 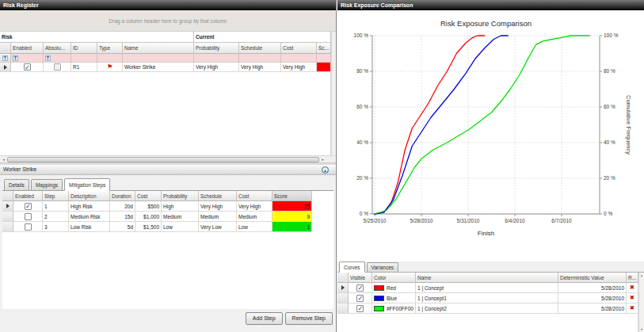 I want to click on col-header-deterministic-value: Deterministic Value, so click(x=593, y=277).